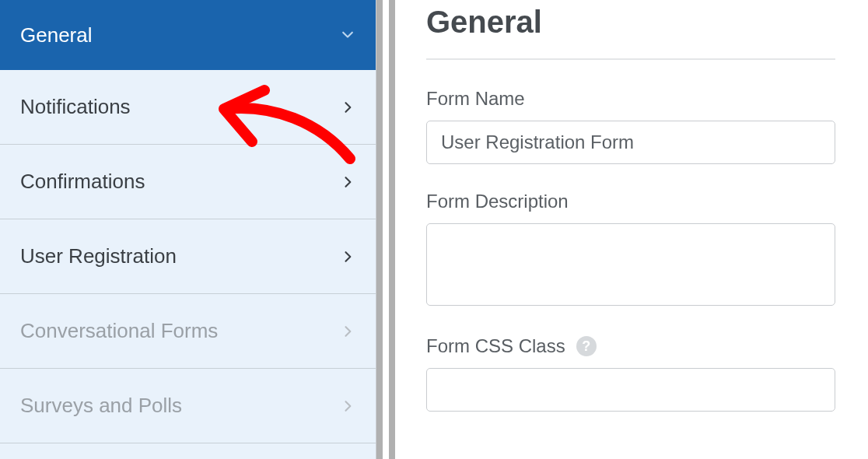 This screenshot has height=459, width=868. Describe the element at coordinates (631, 59) in the screenshot. I see `section-divider` at that location.